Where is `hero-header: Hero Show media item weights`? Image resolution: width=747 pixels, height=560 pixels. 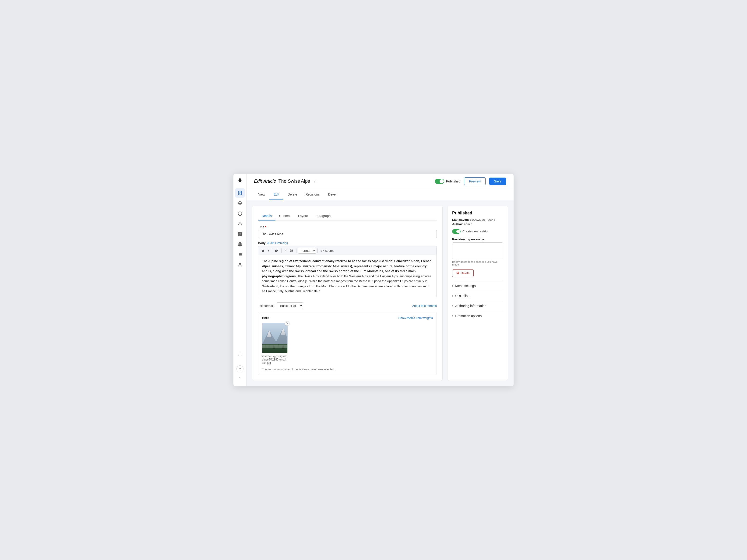 hero-header: Hero Show media item weights is located at coordinates (347, 318).